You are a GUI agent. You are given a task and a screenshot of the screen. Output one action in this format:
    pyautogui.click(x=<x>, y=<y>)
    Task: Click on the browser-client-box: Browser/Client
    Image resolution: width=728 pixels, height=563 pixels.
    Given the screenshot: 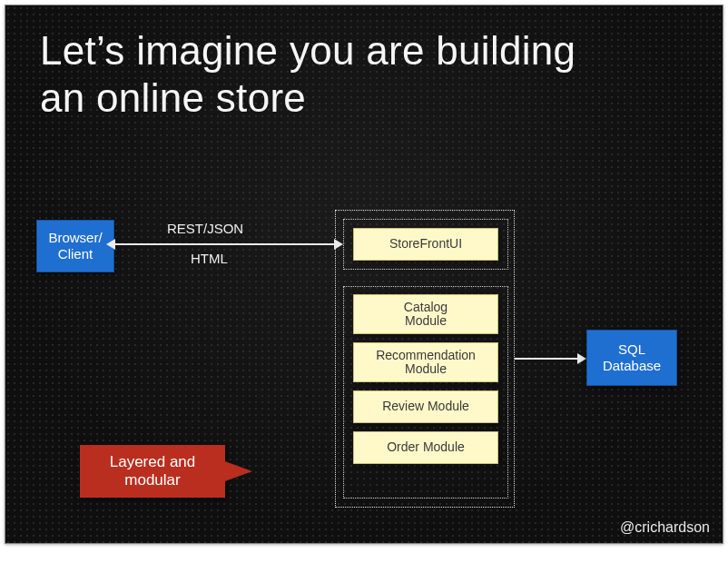 What is the action you would take?
    pyautogui.click(x=75, y=246)
    